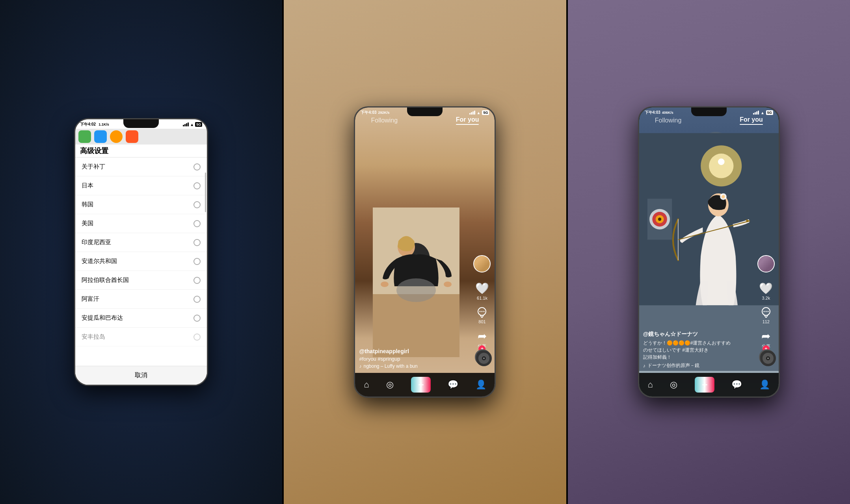 The width and height of the screenshot is (850, 504). What do you see at coordinates (479, 113) in the screenshot?
I see `wifi-icon-2: ▲` at bounding box center [479, 113].